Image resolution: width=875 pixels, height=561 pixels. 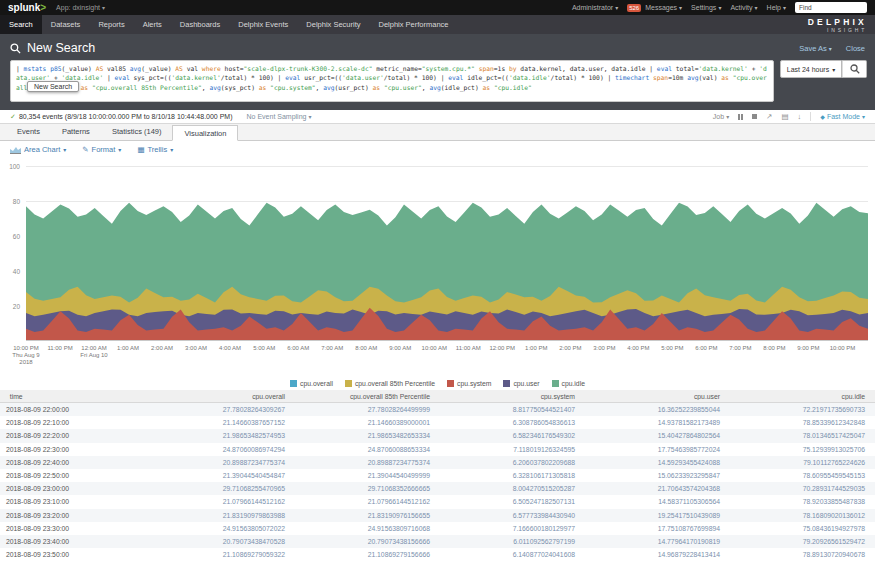 I want to click on time-cell: 2018-08-09 22:10:00, so click(x=75, y=422).